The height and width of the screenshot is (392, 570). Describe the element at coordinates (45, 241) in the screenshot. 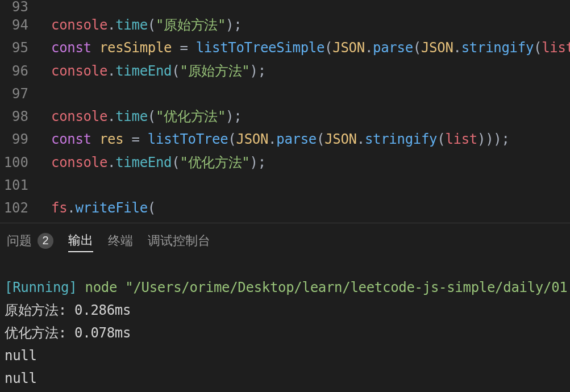

I see `problems-count-badge: 2` at that location.